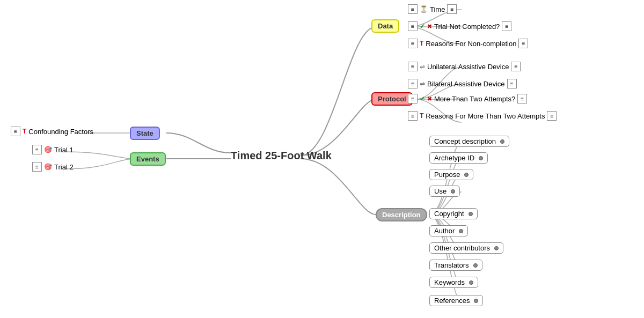 This screenshot has height=318, width=644. I want to click on doc-icon7: ≡, so click(413, 66).